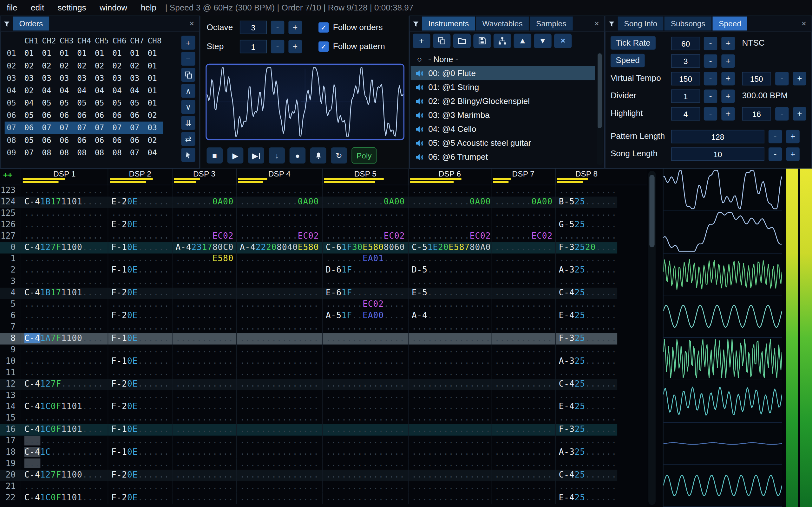  I want to click on pattern-cell: .......EC02, so click(204, 236).